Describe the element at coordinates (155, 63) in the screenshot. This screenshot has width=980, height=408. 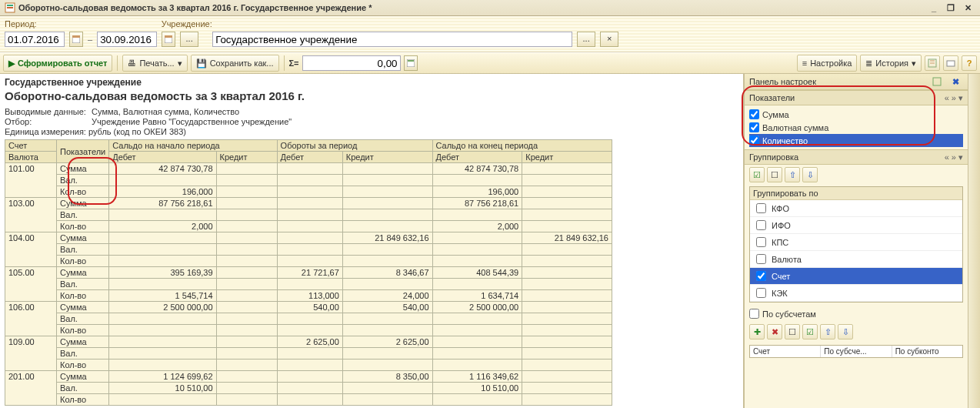
I see `print-button: 🖶Печать...▾` at that location.